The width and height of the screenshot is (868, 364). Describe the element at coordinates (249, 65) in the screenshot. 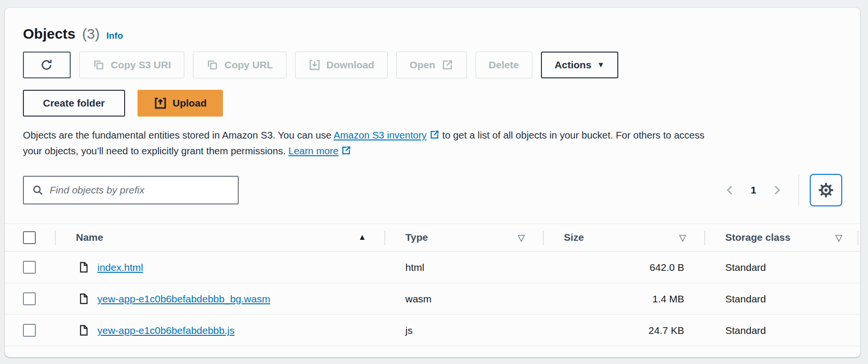

I see `copy-url-label: Copy URL` at that location.